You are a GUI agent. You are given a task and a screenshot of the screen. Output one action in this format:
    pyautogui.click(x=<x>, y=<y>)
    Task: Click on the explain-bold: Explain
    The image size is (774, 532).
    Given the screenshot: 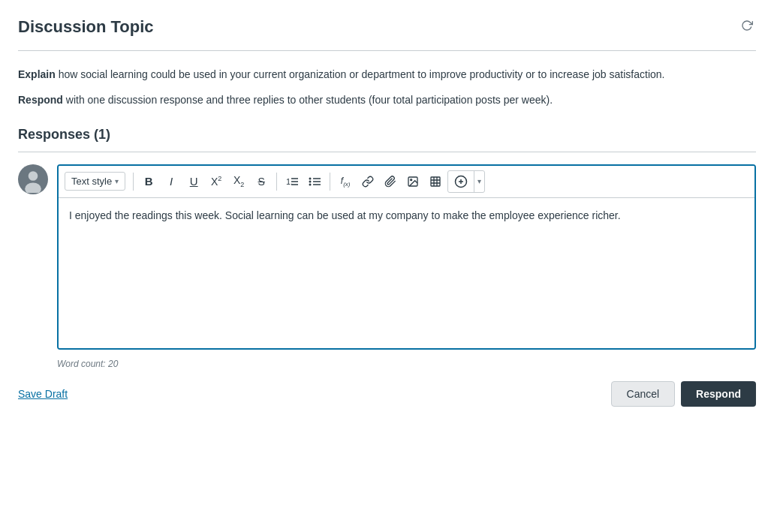 What is the action you would take?
    pyautogui.click(x=37, y=74)
    